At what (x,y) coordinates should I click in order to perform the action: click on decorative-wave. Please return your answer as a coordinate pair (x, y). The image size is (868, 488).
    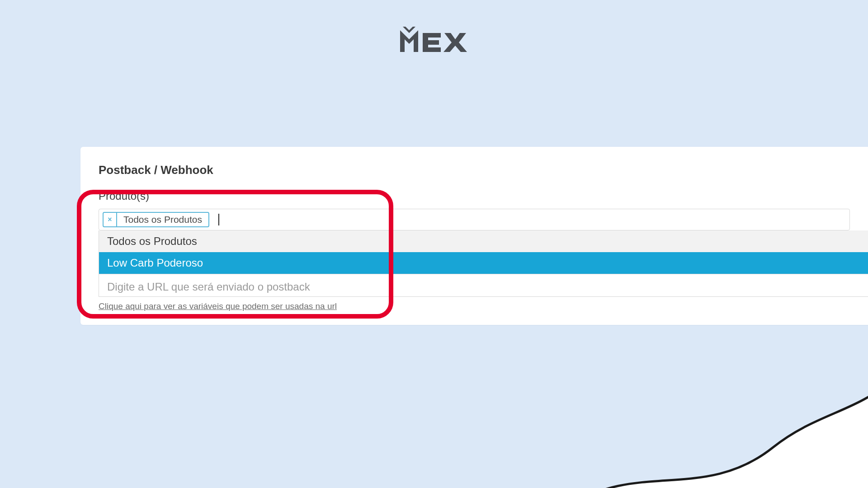
    Looking at the image, I should click on (719, 418).